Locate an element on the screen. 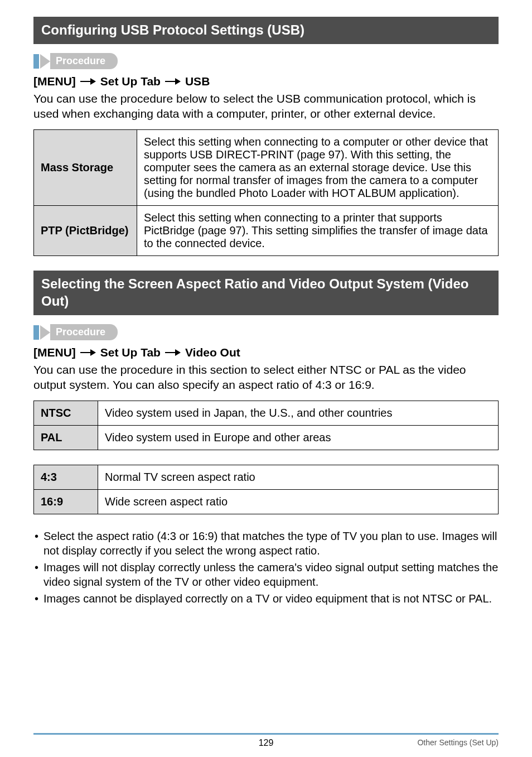  notes-list: Select the aspect ratio (4:3 or 16:9) th… is located at coordinates (266, 567).